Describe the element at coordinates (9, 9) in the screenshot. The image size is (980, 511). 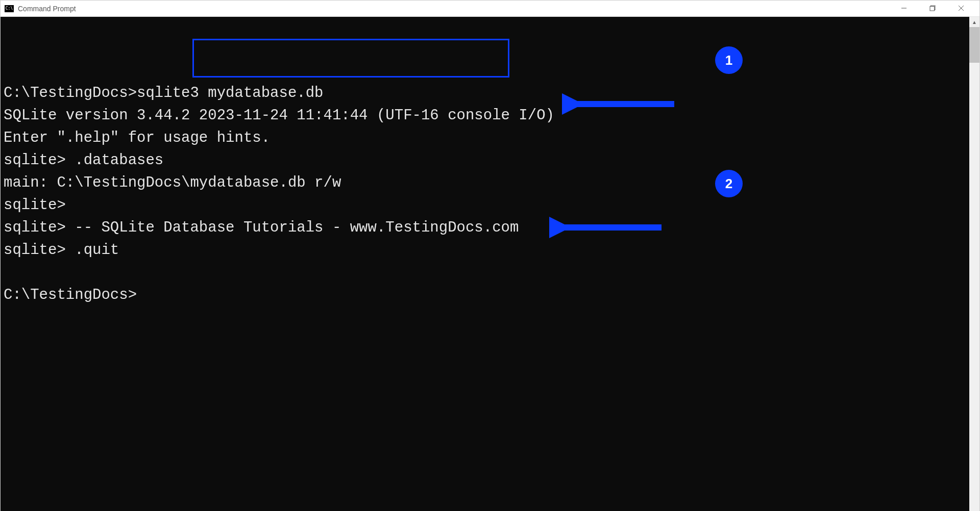
I see `cmd-icon: C:\` at that location.